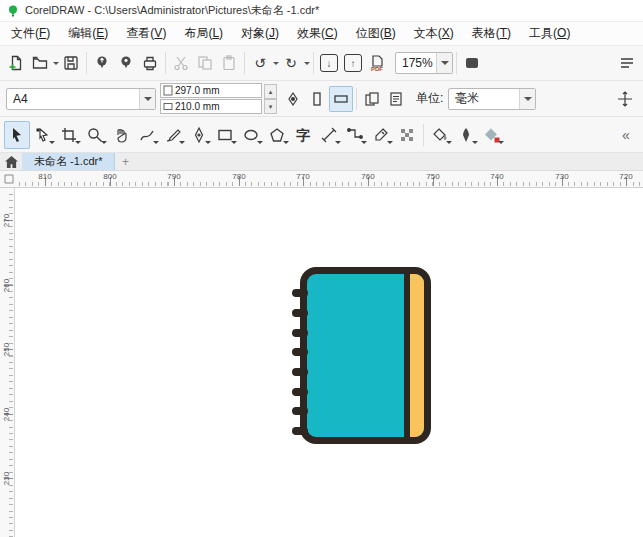  What do you see at coordinates (317, 99) in the screenshot?
I see `portrait-button` at bounding box center [317, 99].